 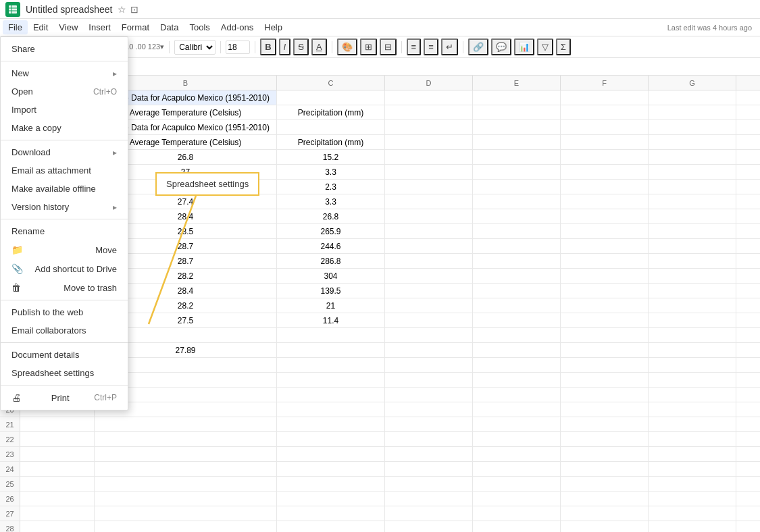 I want to click on cell-h11, so click(x=749, y=275).